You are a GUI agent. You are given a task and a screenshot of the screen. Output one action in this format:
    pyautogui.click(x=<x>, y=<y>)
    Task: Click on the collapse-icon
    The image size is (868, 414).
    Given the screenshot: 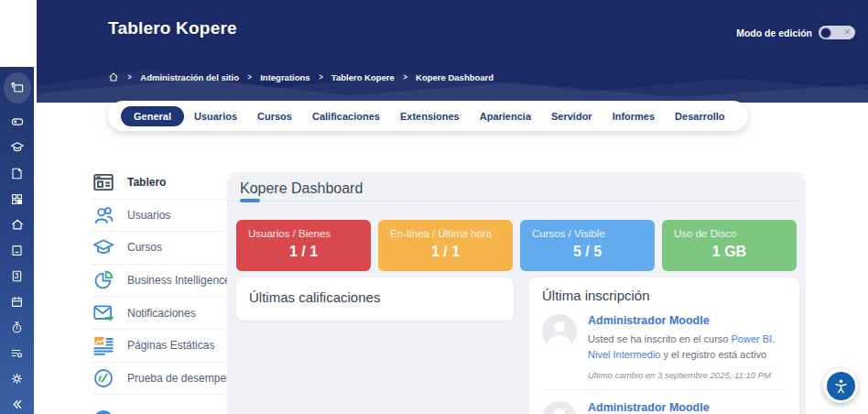 What is the action you would take?
    pyautogui.click(x=16, y=405)
    